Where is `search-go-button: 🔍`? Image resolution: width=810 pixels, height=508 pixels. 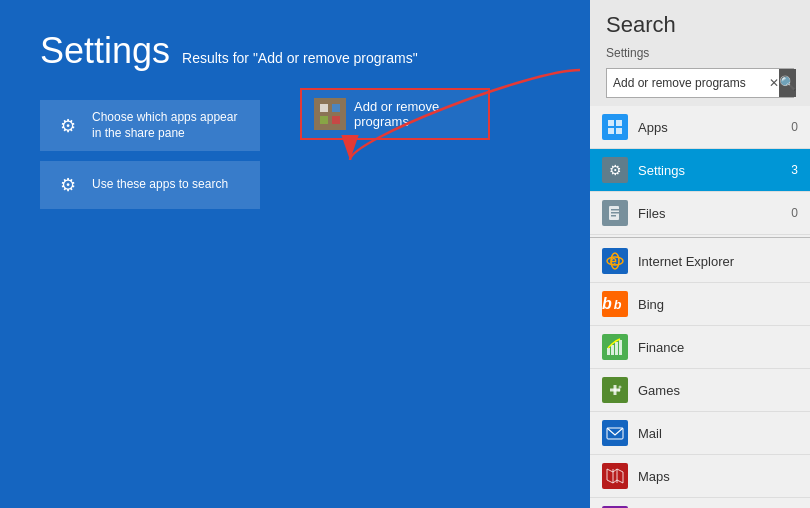
search-go-button: 🔍 is located at coordinates (788, 83).